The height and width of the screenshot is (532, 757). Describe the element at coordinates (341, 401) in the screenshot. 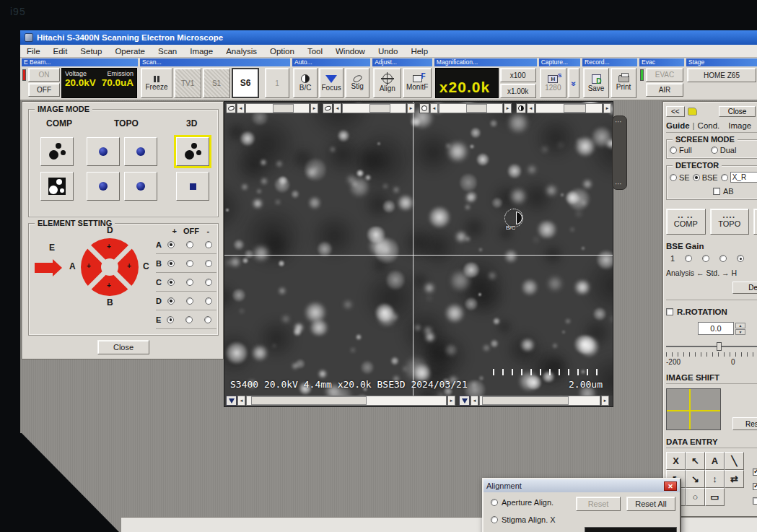

I see `bottom-slider-1: ◄ ►` at that location.